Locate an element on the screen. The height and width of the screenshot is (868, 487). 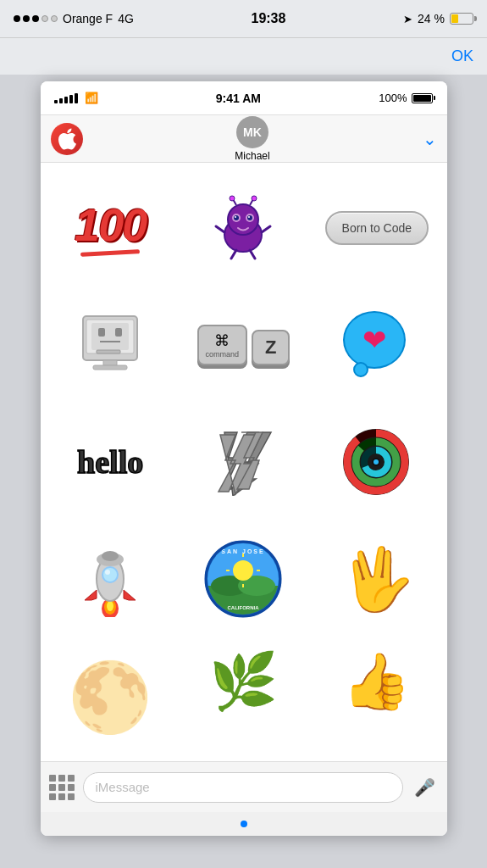
sticker-activity-ring is located at coordinates (376, 462).